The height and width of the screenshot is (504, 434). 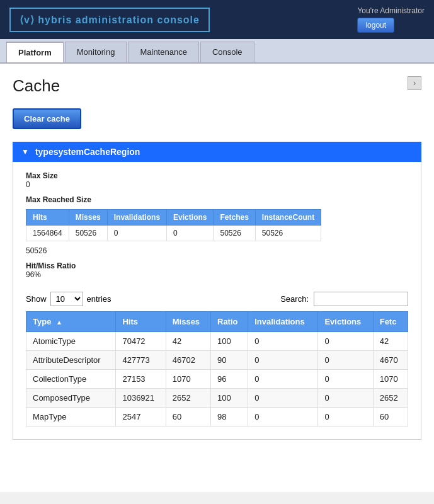 What do you see at coordinates (217, 251) in the screenshot?
I see `max-reached-value: 50526` at bounding box center [217, 251].